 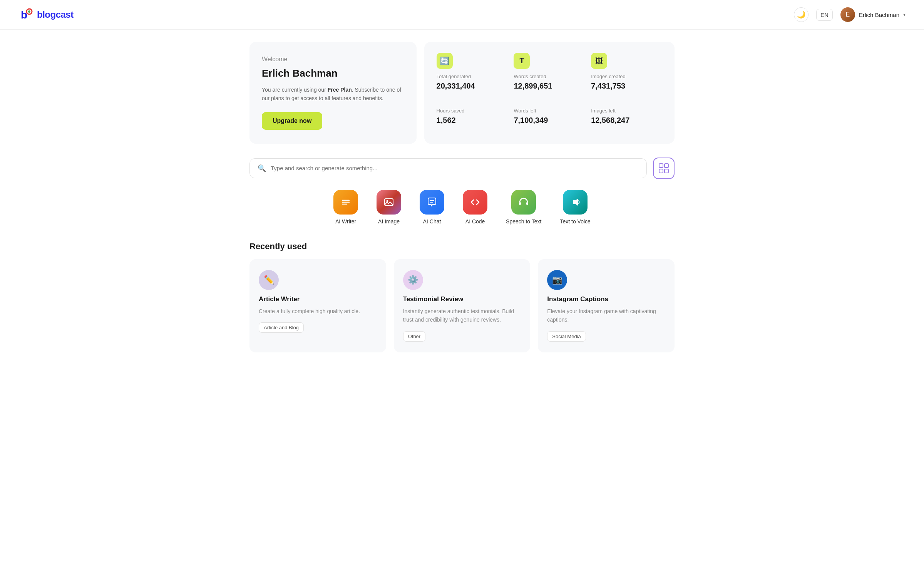 I want to click on upgrade-button: Upgrade now, so click(x=292, y=121).